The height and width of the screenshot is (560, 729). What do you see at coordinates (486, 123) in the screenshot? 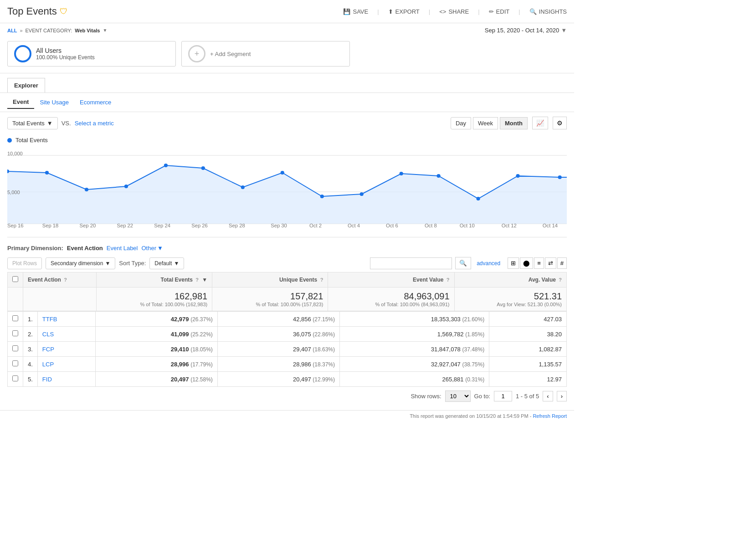
I see `period-week-button: Week` at bounding box center [486, 123].